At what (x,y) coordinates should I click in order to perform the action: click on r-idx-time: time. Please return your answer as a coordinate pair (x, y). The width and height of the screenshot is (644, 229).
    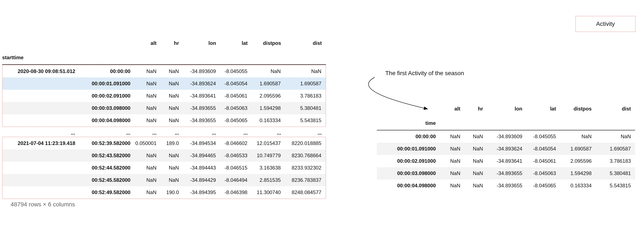
    Looking at the image, I should click on (408, 123).